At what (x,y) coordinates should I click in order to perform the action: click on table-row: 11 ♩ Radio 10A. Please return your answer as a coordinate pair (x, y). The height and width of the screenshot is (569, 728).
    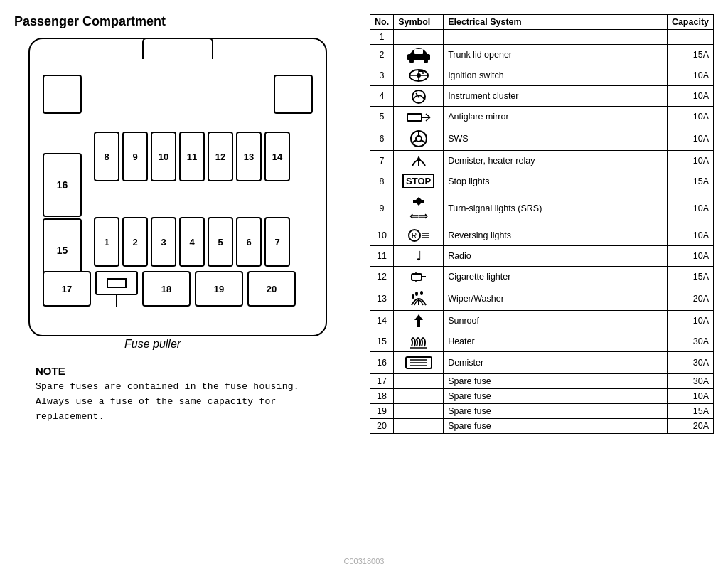
    Looking at the image, I should click on (542, 256).